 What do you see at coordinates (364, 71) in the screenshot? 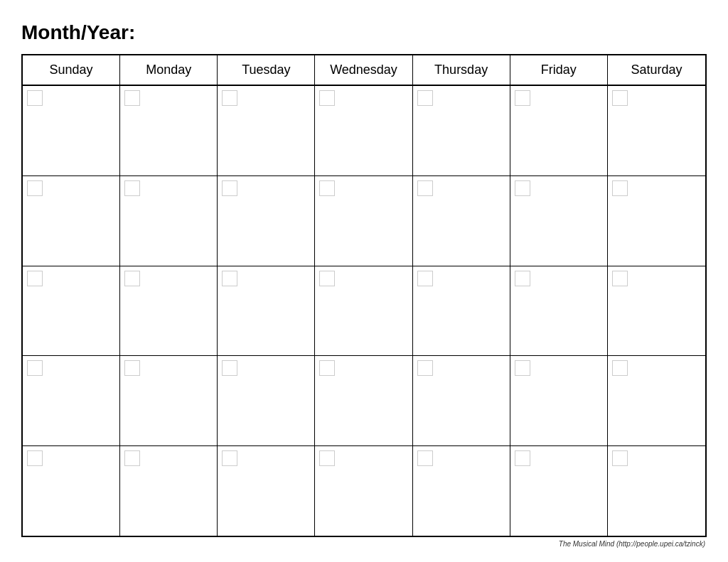
I see `calendar-header: SundayMondayTuesdayWednesdayThursdayFrid…` at bounding box center [364, 71].